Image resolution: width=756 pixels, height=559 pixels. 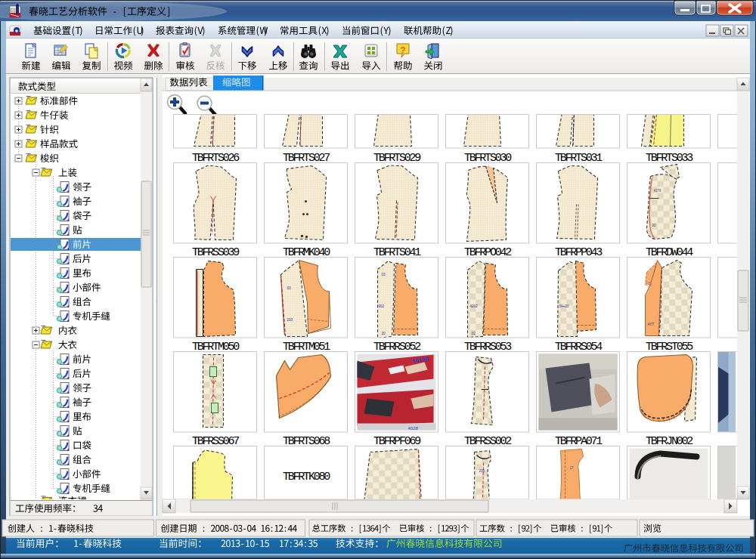 I want to click on svg-text: TBFRPA071, so click(x=579, y=441).